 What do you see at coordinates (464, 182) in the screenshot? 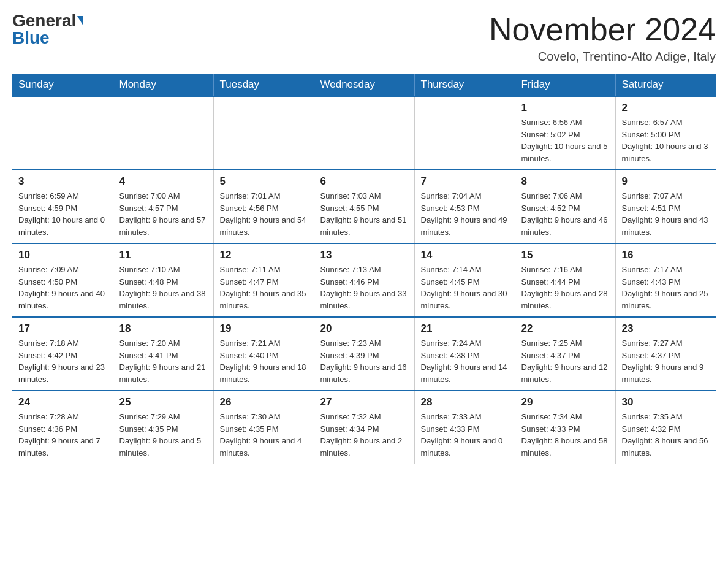
I see `day-number: 7` at bounding box center [464, 182].